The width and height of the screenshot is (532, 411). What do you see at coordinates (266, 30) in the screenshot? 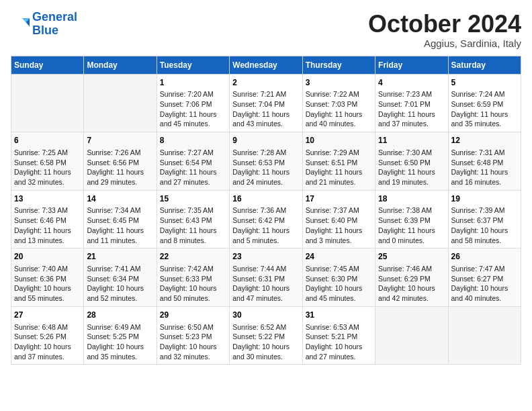
I see `page-header: General Blue October 2024 Aggius, Sardin…` at bounding box center [266, 30].